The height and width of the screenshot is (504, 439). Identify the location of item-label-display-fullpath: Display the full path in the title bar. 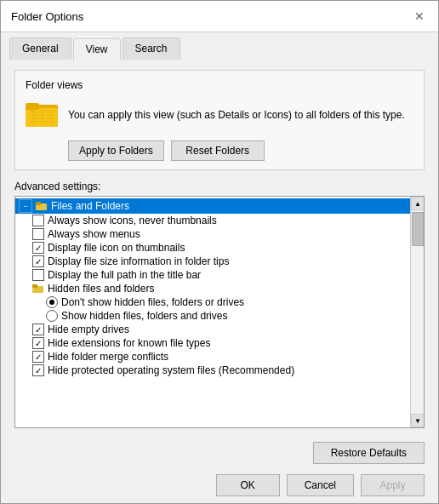
(124, 275).